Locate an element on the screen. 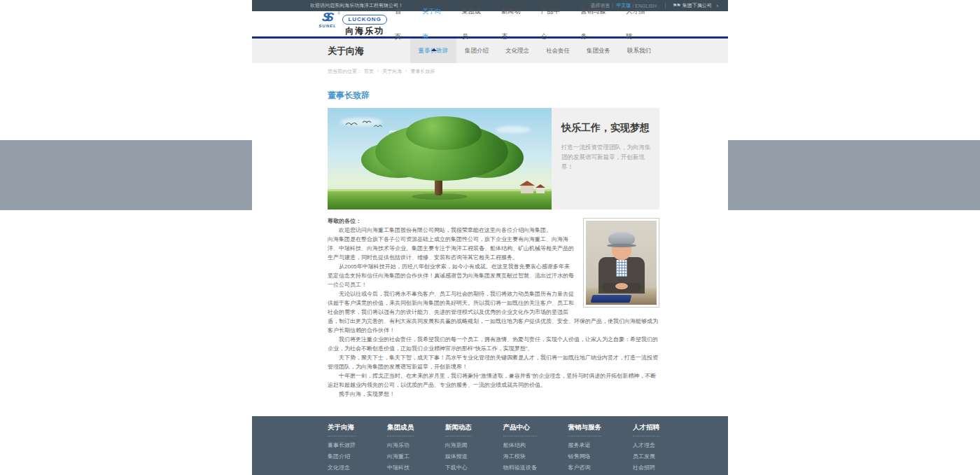 This screenshot has width=980, height=475. subsidiaries-link: 集团下属公司 is located at coordinates (697, 6).